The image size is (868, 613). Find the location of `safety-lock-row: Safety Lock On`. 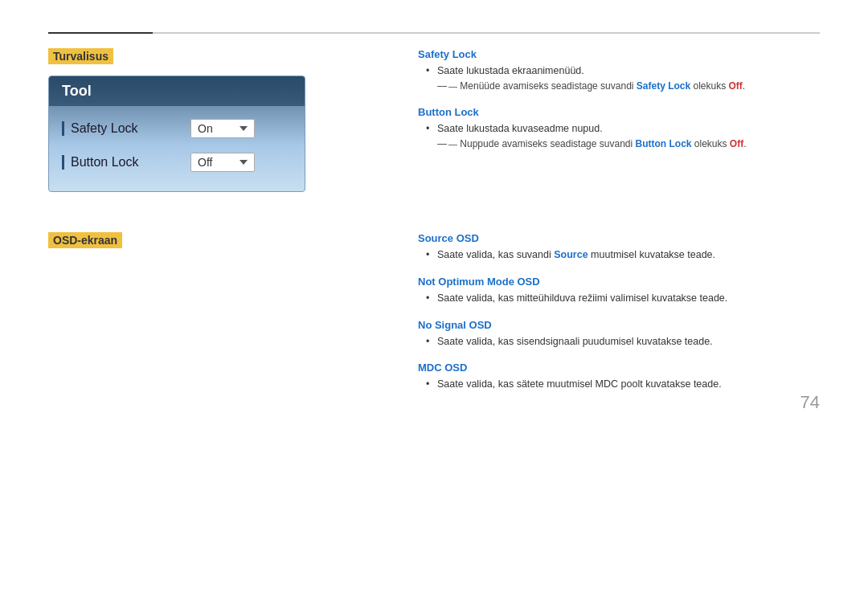

safety-lock-row: Safety Lock On is located at coordinates (177, 129).